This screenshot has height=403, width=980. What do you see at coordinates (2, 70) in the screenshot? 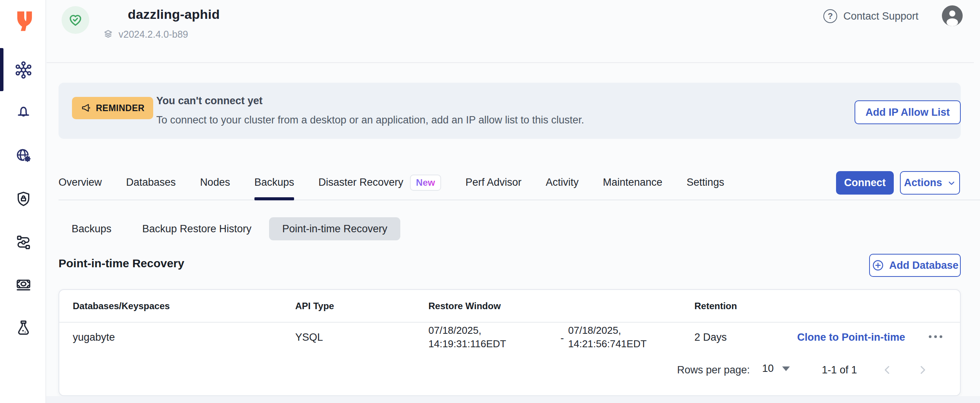
I see `active-nav-indicator` at bounding box center [2, 70].